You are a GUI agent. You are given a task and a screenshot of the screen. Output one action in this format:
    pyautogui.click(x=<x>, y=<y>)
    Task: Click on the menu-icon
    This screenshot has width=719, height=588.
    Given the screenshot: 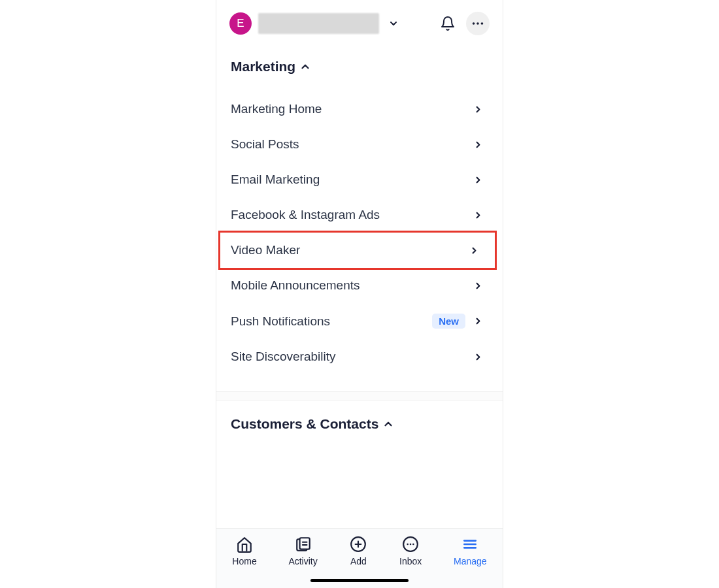 What is the action you would take?
    pyautogui.click(x=470, y=544)
    